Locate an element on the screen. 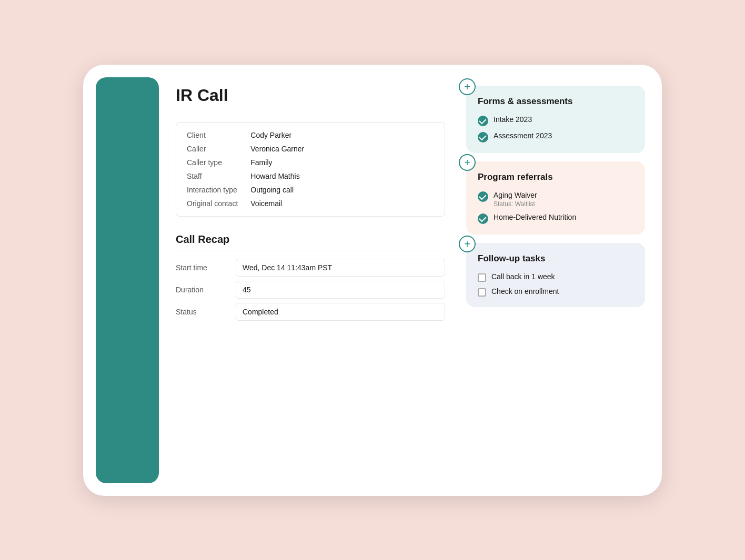 This screenshot has width=745, height=560. info-value: Howard Mathis is located at coordinates (342, 176).